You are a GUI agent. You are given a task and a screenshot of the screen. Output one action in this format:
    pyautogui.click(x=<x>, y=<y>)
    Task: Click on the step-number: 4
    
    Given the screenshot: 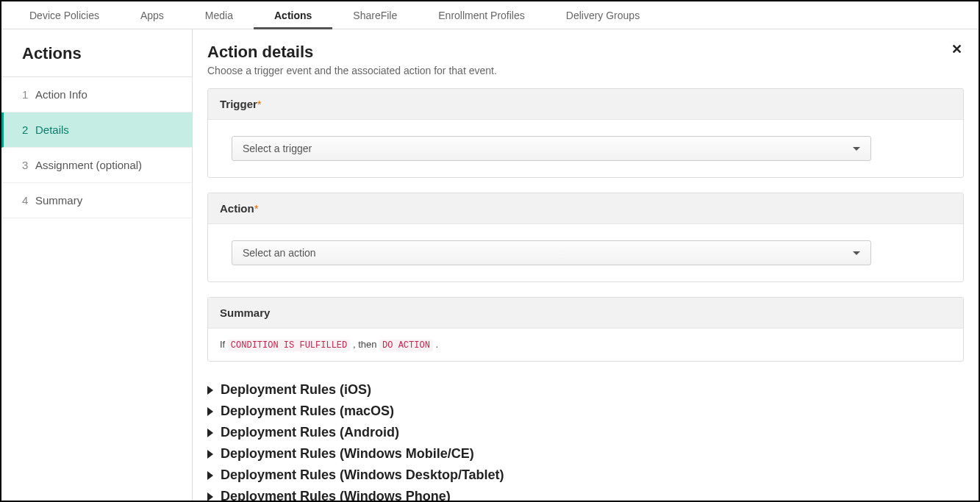 What is the action you would take?
    pyautogui.click(x=29, y=200)
    